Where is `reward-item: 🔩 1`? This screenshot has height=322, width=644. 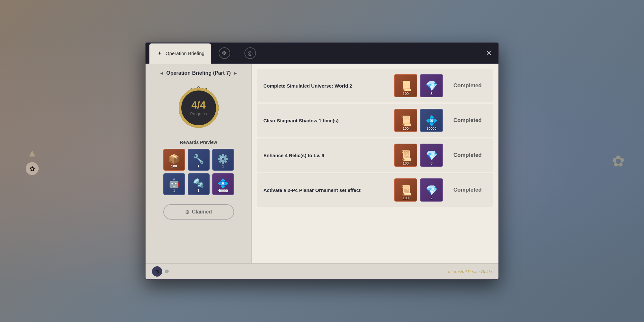
reward-item: 🔩 1 is located at coordinates (199, 184).